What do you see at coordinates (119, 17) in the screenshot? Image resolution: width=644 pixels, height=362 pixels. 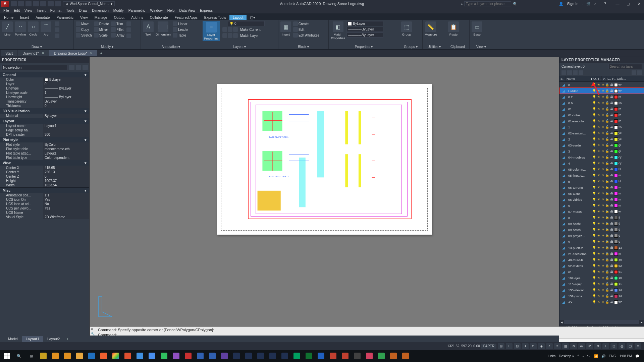 I see `ribbon-tab-output: Output` at bounding box center [119, 17].